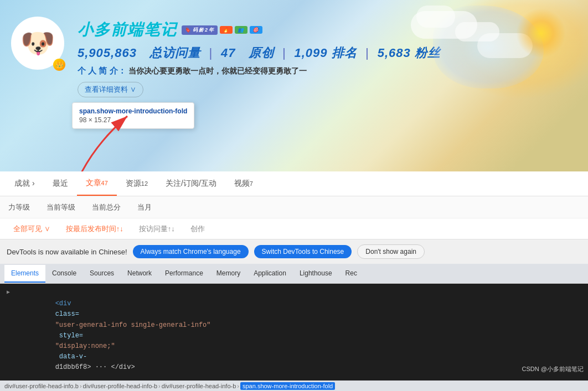 Image resolution: width=588 pixels, height=391 pixels. What do you see at coordinates (553, 369) in the screenshot?
I see `csdn-watermark: CSDN @小多前端笔记` at bounding box center [553, 369].